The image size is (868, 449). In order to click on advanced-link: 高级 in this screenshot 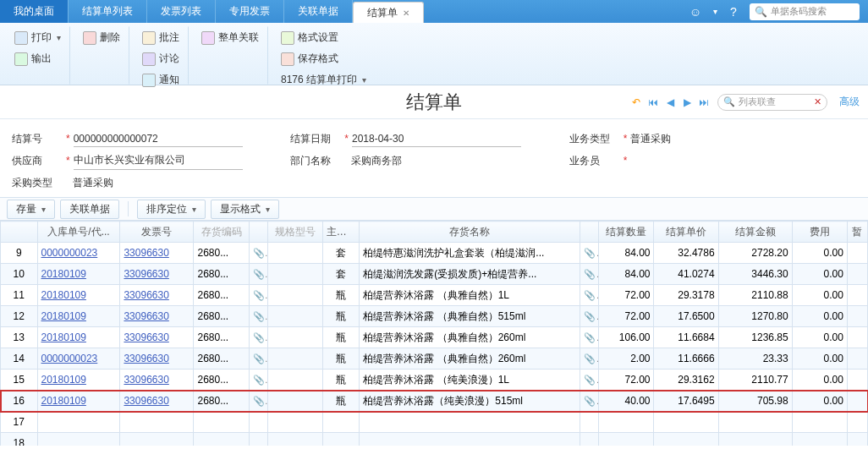, I will do `click(849, 101)`.